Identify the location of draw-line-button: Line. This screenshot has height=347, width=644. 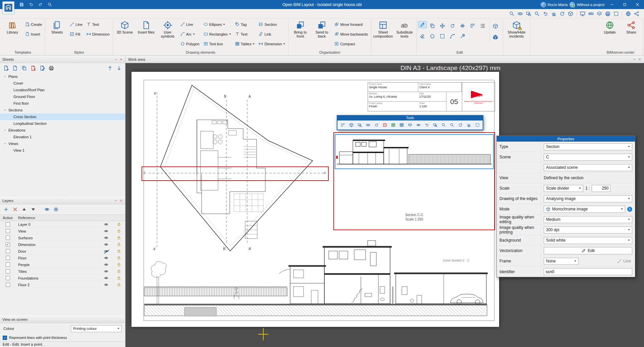
(190, 24).